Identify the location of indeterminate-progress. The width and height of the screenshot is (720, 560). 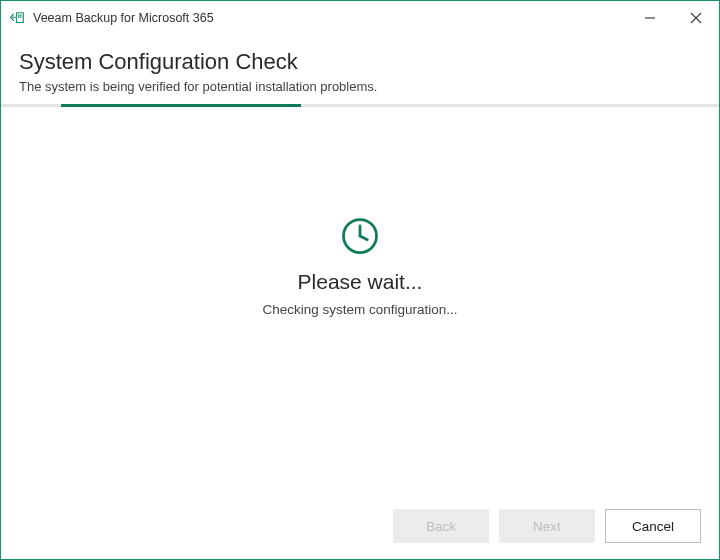
(360, 106).